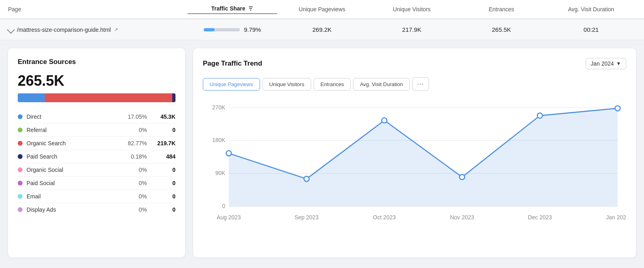  Describe the element at coordinates (224, 206) in the screenshot. I see `svg-text: 0` at that location.